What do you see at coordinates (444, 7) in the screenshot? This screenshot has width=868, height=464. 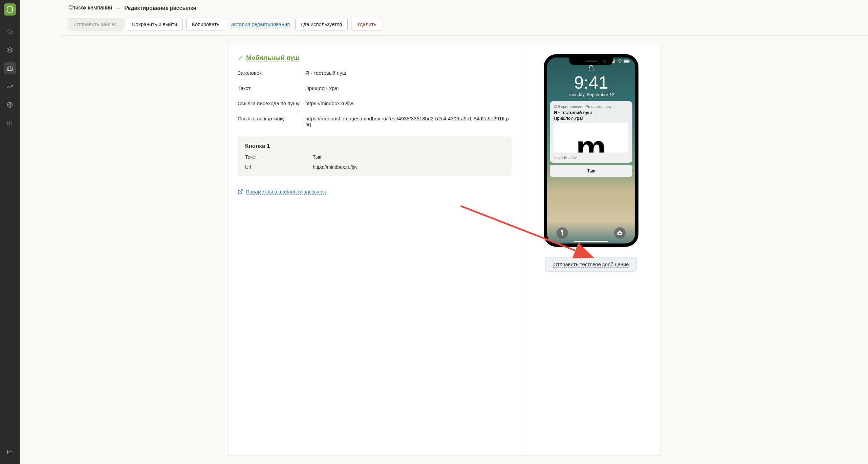 I see `header: Список кампаний → Редактирование рассылк…` at bounding box center [444, 7].